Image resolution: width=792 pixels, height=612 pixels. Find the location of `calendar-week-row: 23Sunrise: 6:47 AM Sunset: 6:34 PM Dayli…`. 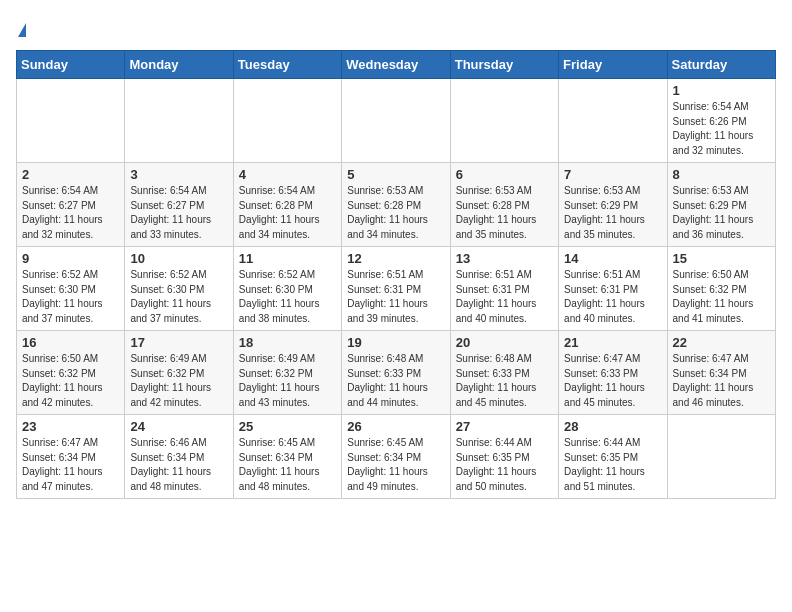

calendar-week-row: 23Sunrise: 6:47 AM Sunset: 6:34 PM Dayli… is located at coordinates (396, 457).